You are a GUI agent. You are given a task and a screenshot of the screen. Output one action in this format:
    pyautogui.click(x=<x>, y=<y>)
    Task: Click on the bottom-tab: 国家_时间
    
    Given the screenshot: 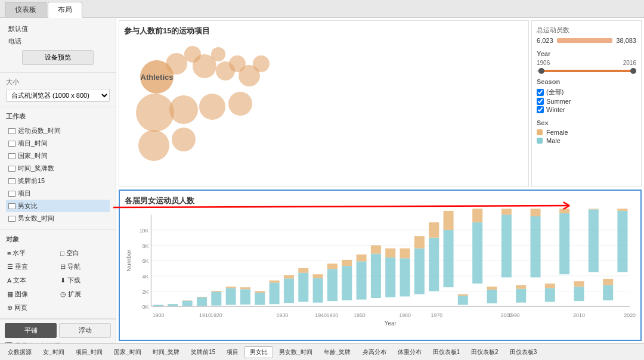 What is the action you would take?
    pyautogui.click(x=128, y=352)
    